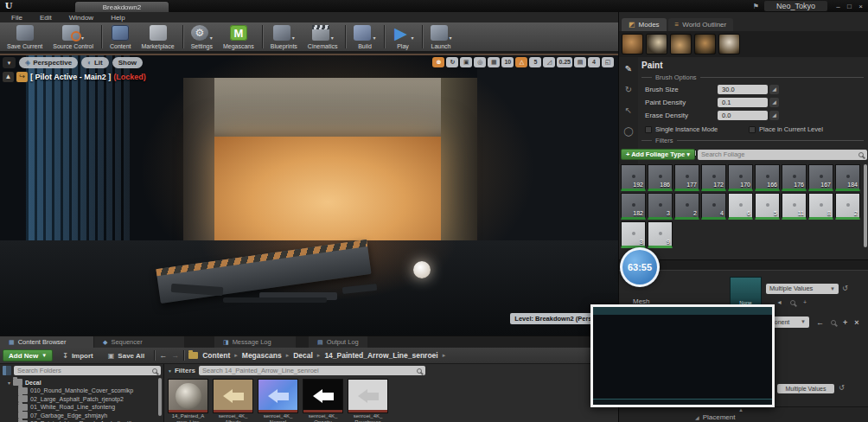 The width and height of the screenshot is (868, 422). What do you see at coordinates (323, 36) in the screenshot?
I see `toolbar-cinematics-button: ▾Cinematics` at bounding box center [323, 36].